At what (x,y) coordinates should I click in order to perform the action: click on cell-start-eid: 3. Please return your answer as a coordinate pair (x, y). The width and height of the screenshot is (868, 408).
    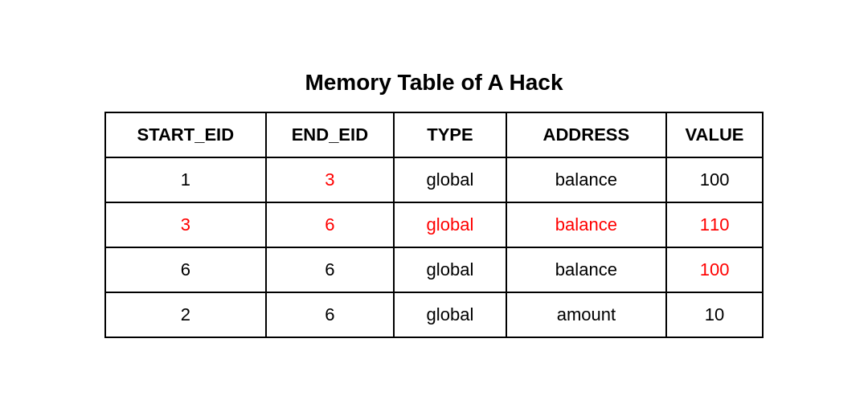
    Looking at the image, I should click on (186, 225).